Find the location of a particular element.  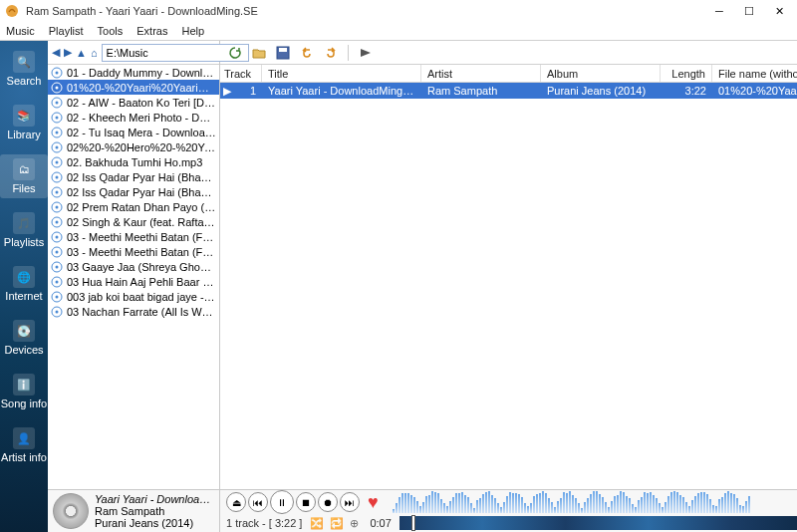

file-name: 03 Hua Hain Aaj Pehli Baar - Sanam R is located at coordinates (141, 282).